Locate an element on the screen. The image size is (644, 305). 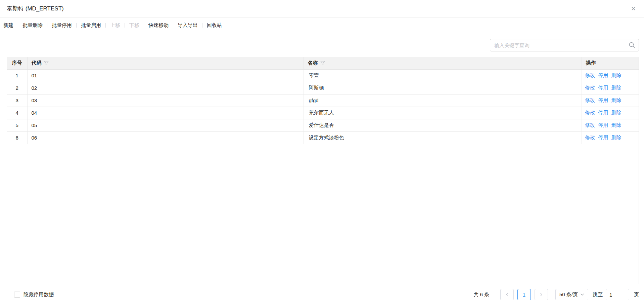
table-row: 3 03 gfgd 修改停用删除 is located at coordinates (323, 100).